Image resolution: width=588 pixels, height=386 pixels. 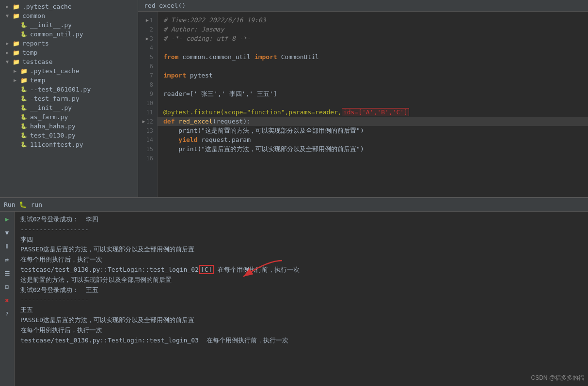 What do you see at coordinates (218, 57) in the screenshot?
I see `token-line5: common.common_util` at bounding box center [218, 57].